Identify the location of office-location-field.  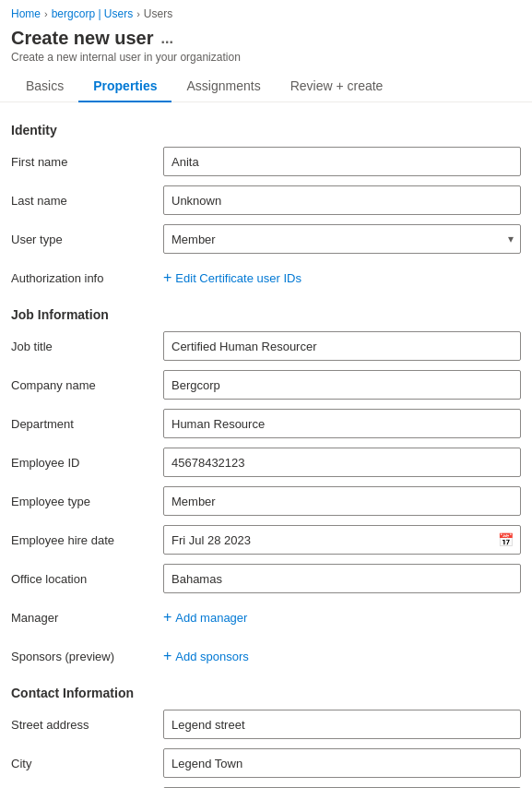
(342, 579).